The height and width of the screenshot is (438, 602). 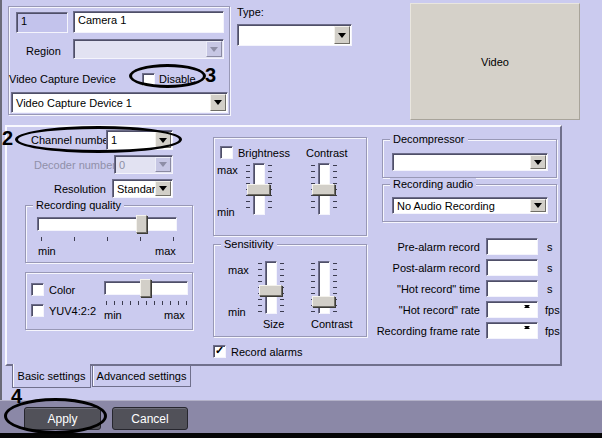 What do you see at coordinates (142, 188) in the screenshot?
I see `resolution-dropdown: Standard` at bounding box center [142, 188].